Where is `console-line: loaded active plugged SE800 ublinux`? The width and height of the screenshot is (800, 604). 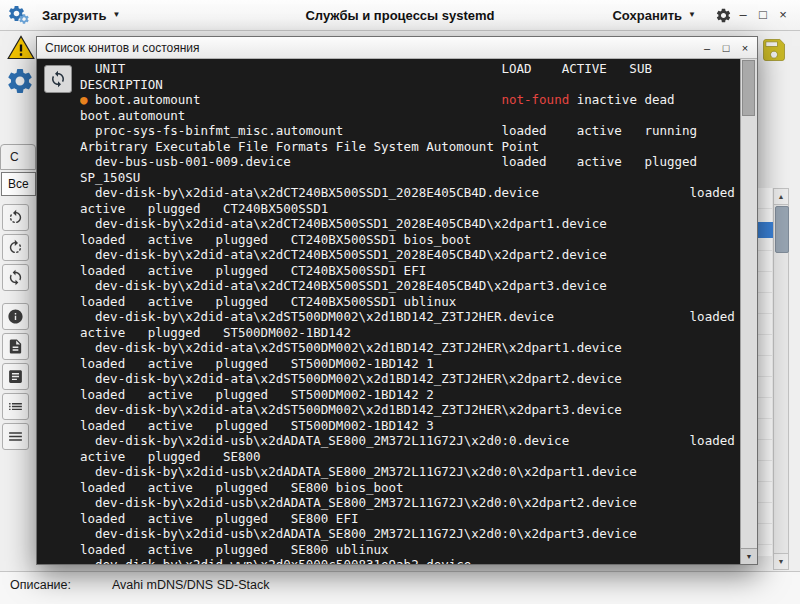
console-line: loaded active plugged SE800 ublinux is located at coordinates (408, 550).